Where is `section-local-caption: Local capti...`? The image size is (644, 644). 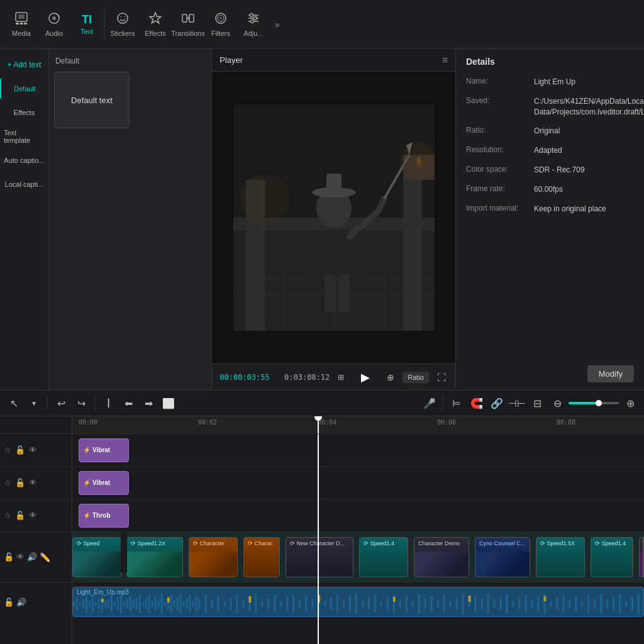
section-local-caption: Local capti... is located at coordinates (24, 184).